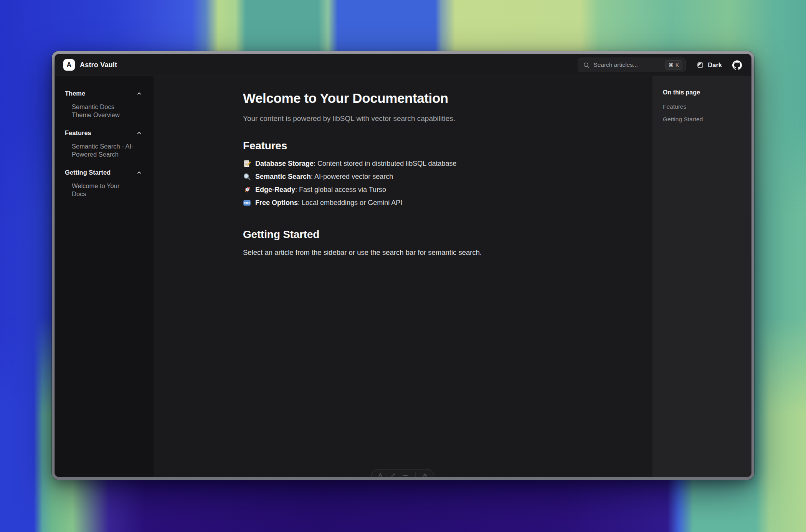 The image size is (806, 532). Describe the element at coordinates (104, 276) in the screenshot. I see `sidebar-nav: Theme Semantic Docs Theme Overview Featu…` at that location.